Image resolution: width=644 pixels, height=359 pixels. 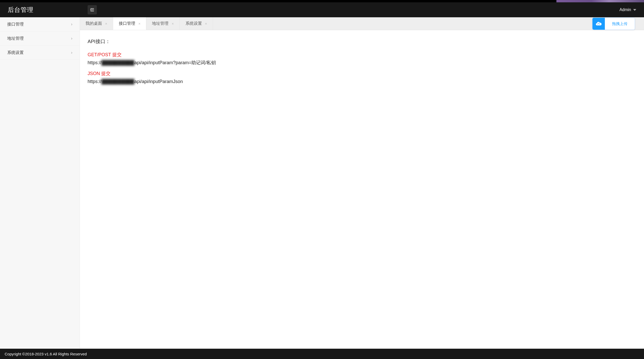 What do you see at coordinates (362, 55) in the screenshot?
I see `section-label: GET/POST 提交` at bounding box center [362, 55].